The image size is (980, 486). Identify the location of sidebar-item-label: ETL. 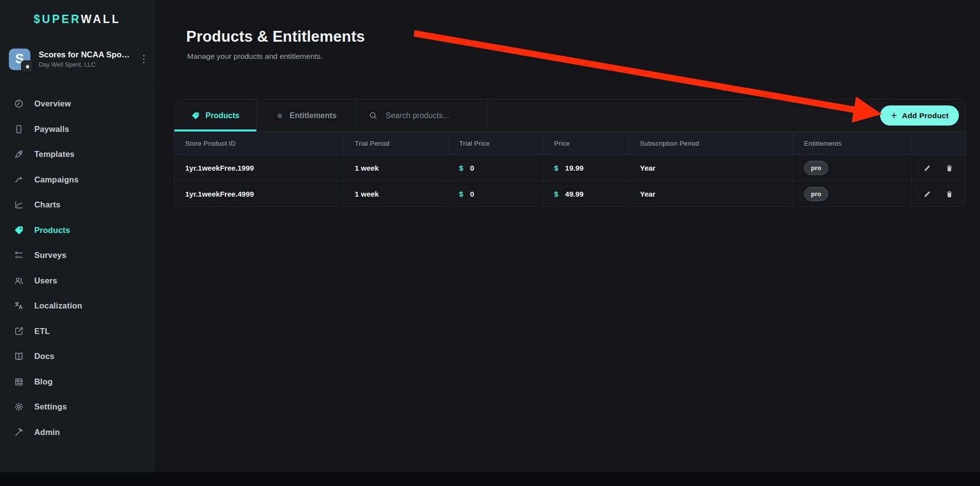
(42, 332).